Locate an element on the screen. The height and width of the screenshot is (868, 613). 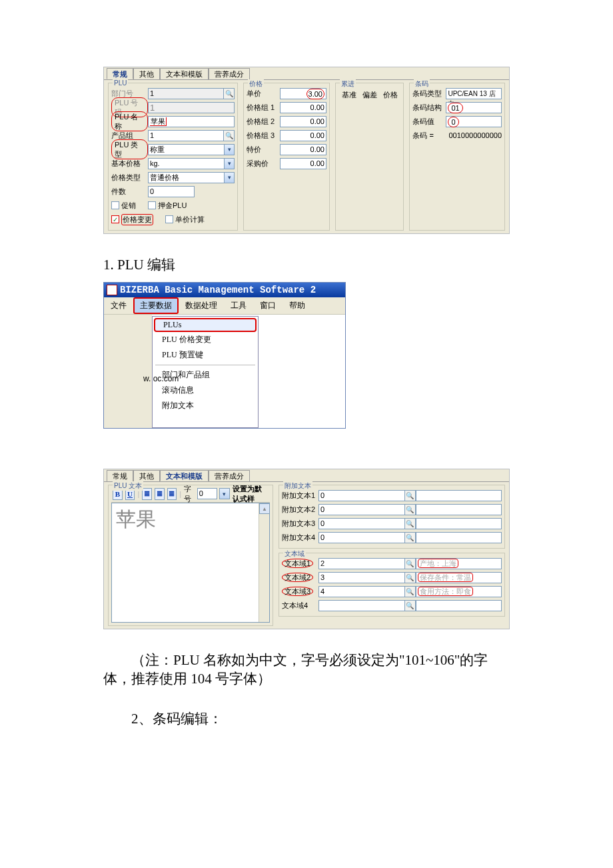
pricetype-dropdown-icon: ▾ is located at coordinates (229, 177).